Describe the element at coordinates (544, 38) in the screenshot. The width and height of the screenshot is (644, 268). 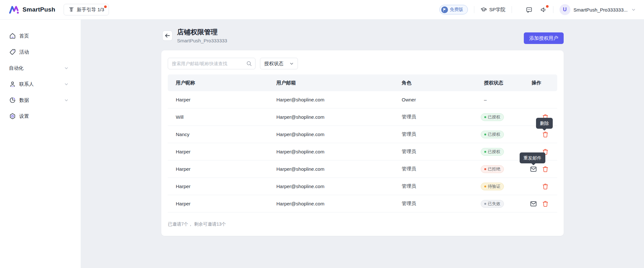
I see `add-authorized-user-button: 添加授权用户` at that location.